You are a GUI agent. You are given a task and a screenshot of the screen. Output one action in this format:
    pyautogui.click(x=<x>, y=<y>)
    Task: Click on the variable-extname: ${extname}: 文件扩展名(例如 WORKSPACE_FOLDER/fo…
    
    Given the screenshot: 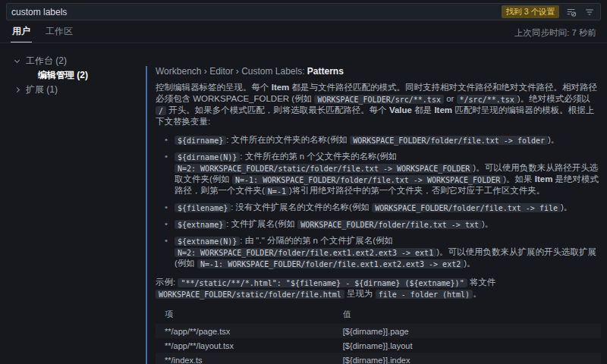 What is the action you would take?
    pyautogui.click(x=382, y=224)
    